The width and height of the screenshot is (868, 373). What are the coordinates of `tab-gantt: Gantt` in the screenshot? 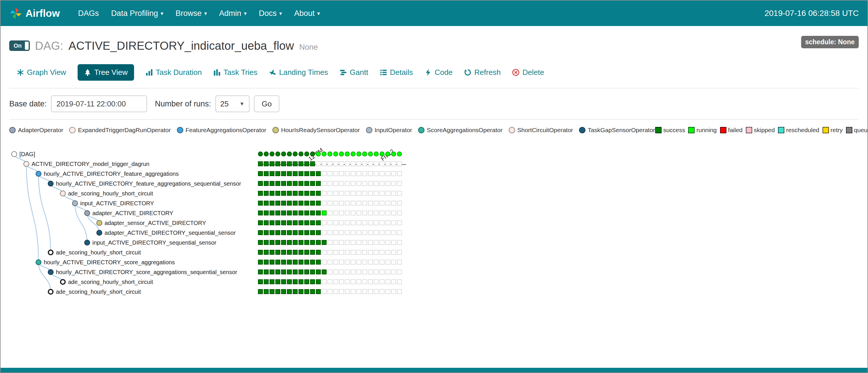 It's located at (354, 72).